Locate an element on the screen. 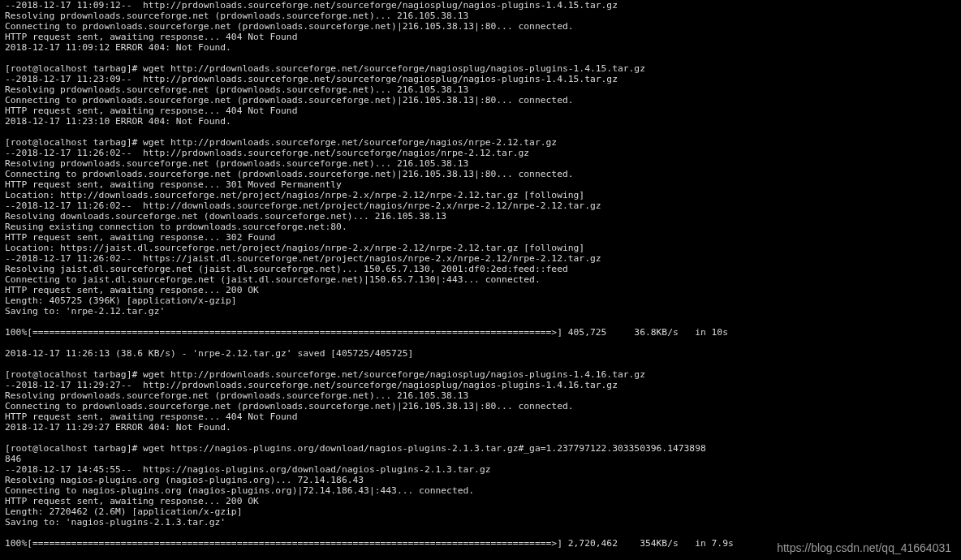  terminal-line: Location: https://jaist.dl.sourceforge.n… is located at coordinates (480, 248).